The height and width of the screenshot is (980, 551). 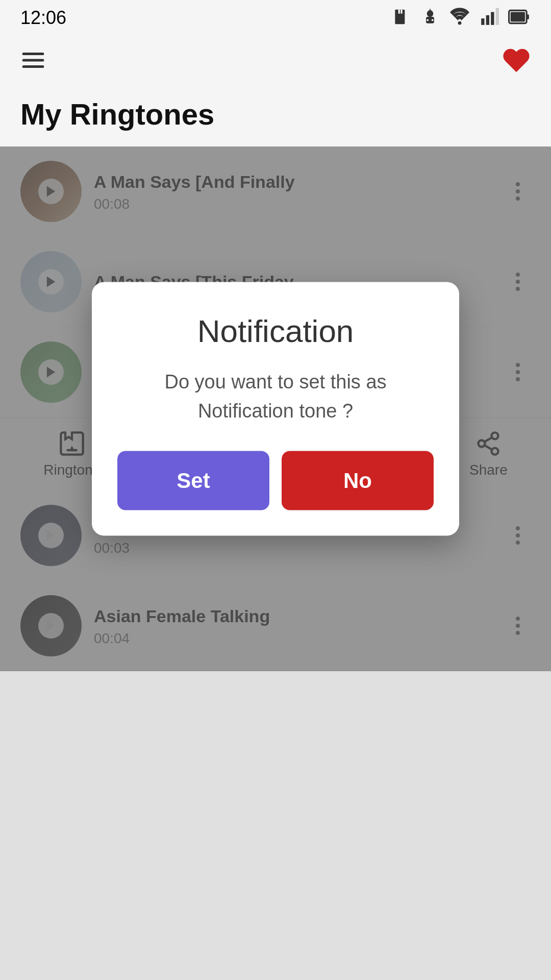 What do you see at coordinates (43, 18) in the screenshot?
I see `status-time: 12:06` at bounding box center [43, 18].